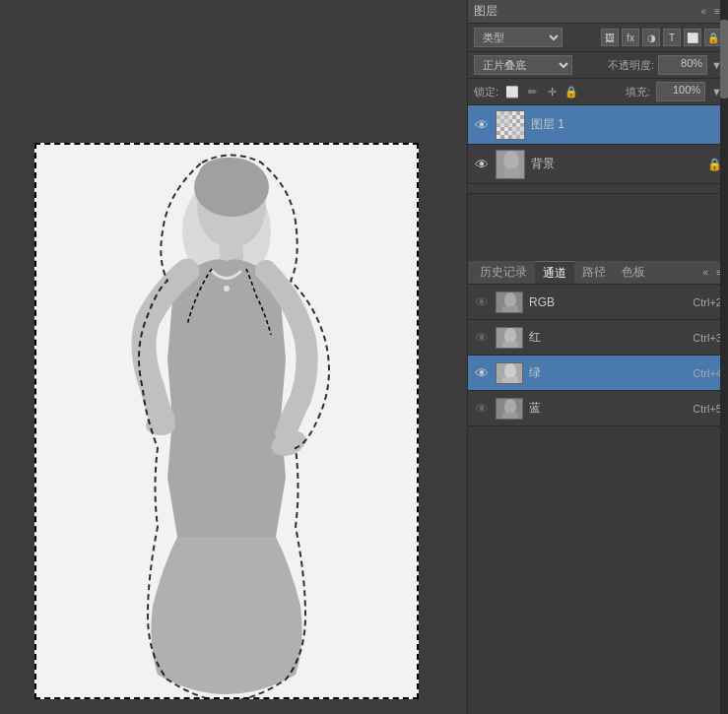  Describe the element at coordinates (503, 272) in the screenshot. I see `tab-history: 历史记录` at that location.